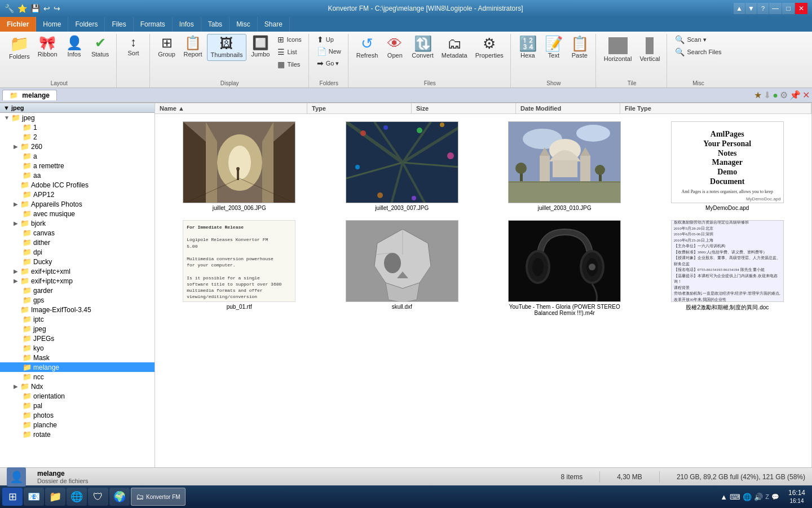  I want to click on menu-folders: Folders, so click(87, 24).